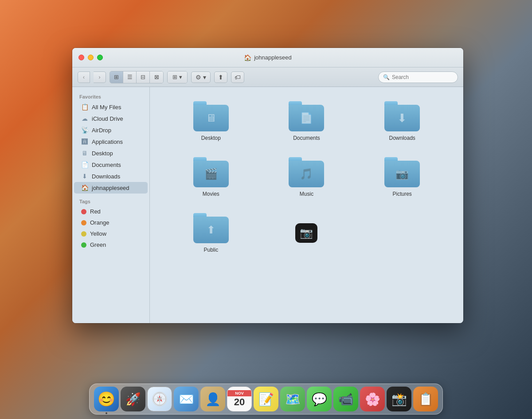 This screenshot has height=419, width=532. I want to click on title-text: johnappleseed, so click(273, 58).